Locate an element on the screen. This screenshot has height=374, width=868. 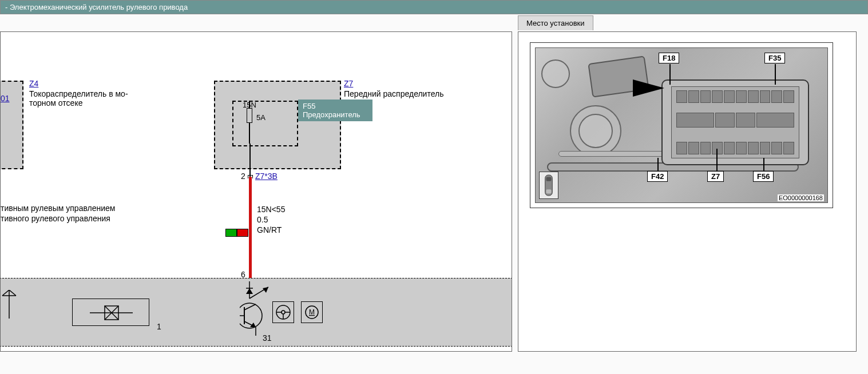
symbol-control-unit-icon is located at coordinates (111, 312).